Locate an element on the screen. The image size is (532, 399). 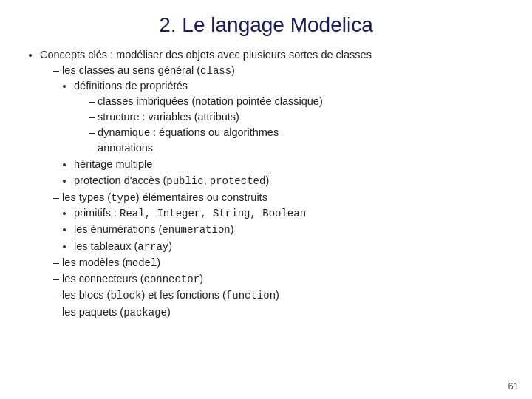
model-keyword: model is located at coordinates (141, 263).